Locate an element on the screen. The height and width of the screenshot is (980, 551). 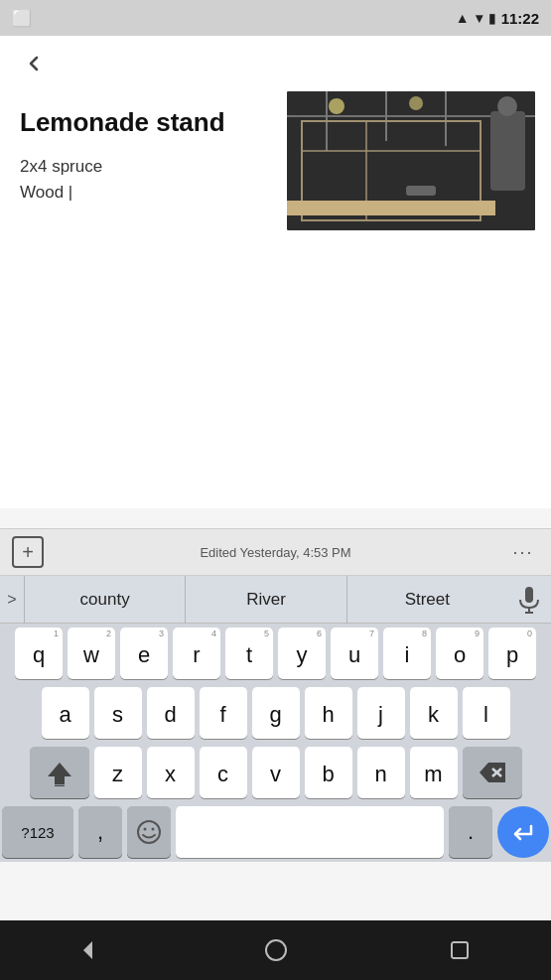
status-right: ▲ ▾ ▮ 11:22 is located at coordinates (497, 18).